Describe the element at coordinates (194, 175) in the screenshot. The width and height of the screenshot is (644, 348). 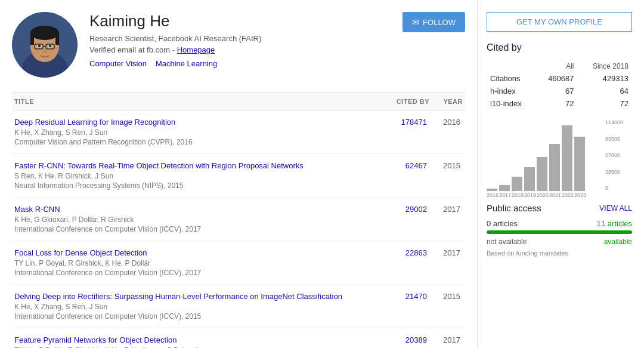
I see `paper-info: Faster R-CNN: Towards Real-Time Object D…` at that location.